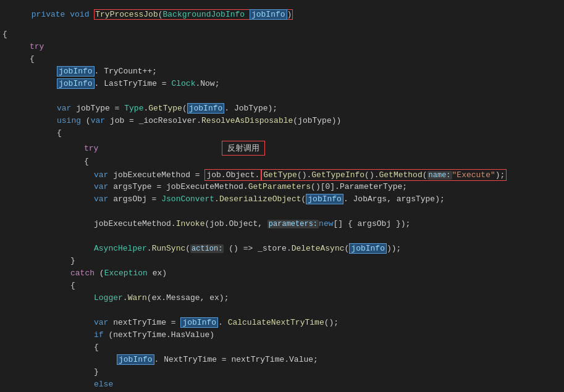  I want to click on code-line: else, so click(282, 385).